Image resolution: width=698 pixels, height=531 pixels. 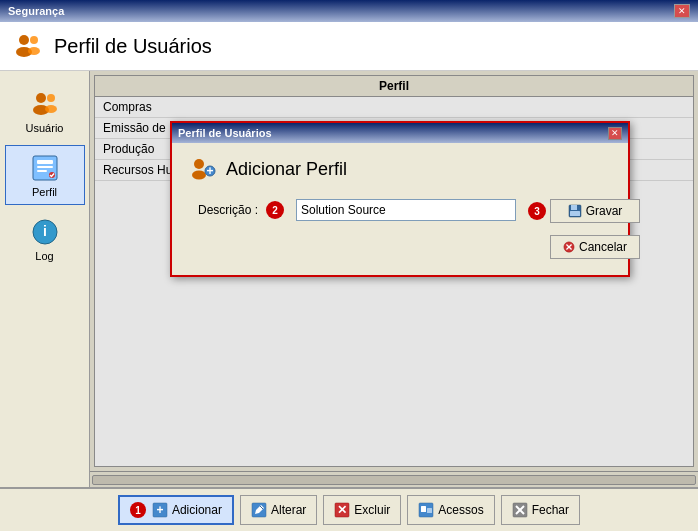 I want to click on excluir-label: Excluir, so click(x=372, y=510).